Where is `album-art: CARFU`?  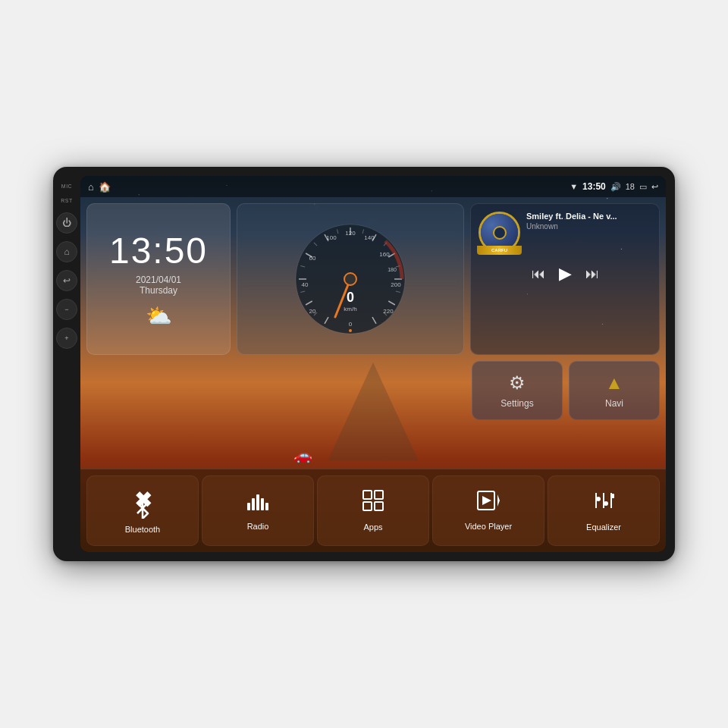 album-art: CARFU is located at coordinates (499, 232).